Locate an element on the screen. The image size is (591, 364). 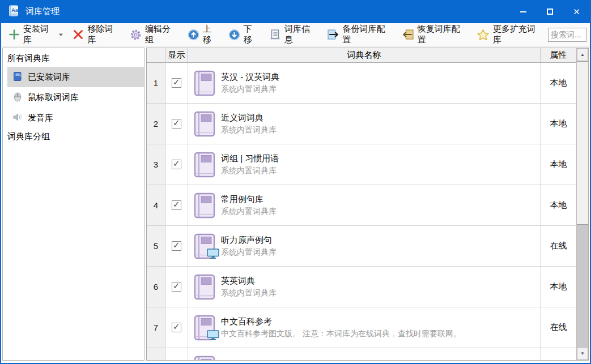
up-circle-icon is located at coordinates (194, 35).